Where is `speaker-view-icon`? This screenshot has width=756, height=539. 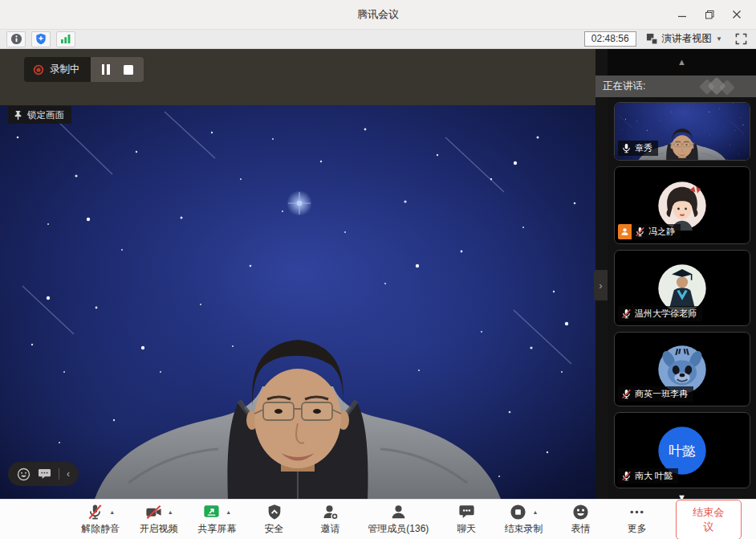 speaker-view-icon is located at coordinates (652, 39).